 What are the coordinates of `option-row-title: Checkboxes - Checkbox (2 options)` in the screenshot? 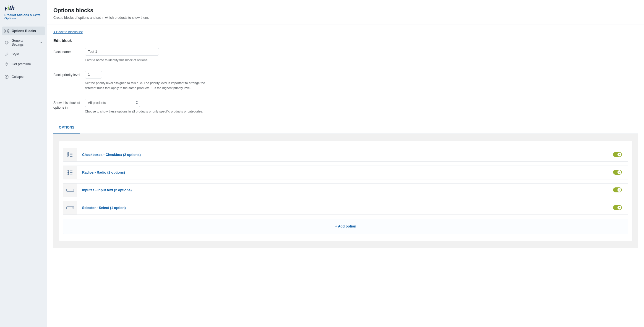 It's located at (345, 155).